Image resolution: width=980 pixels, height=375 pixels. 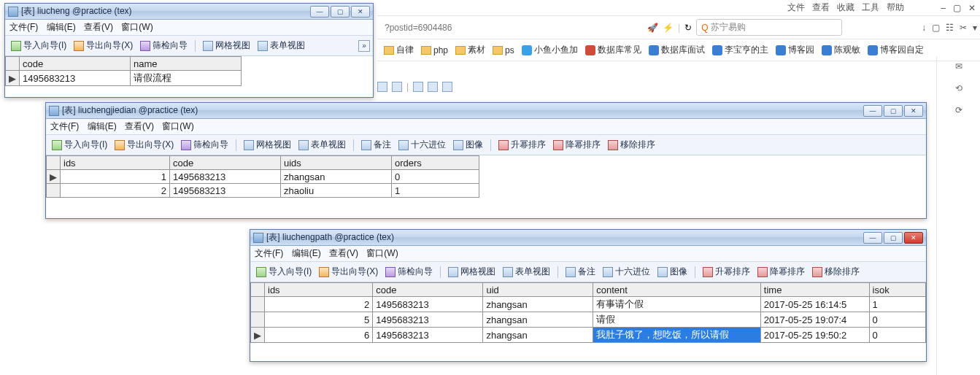 I want to click on menu-item: 帮助, so click(x=895, y=7).